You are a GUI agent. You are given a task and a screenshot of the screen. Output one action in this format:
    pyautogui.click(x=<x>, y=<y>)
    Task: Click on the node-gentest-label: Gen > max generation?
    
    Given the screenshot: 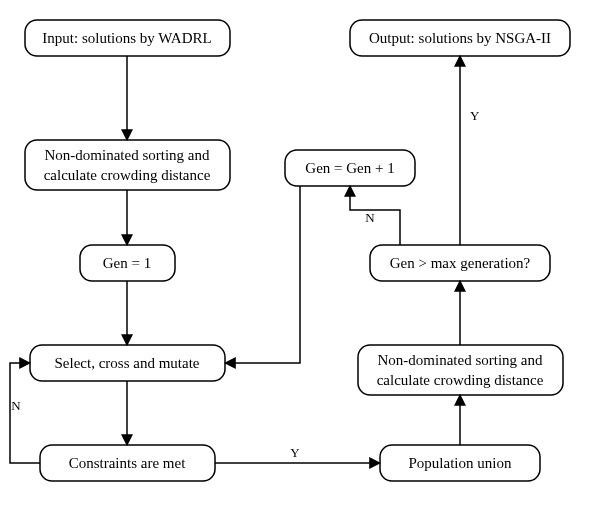 What is the action you would take?
    pyautogui.click(x=460, y=263)
    